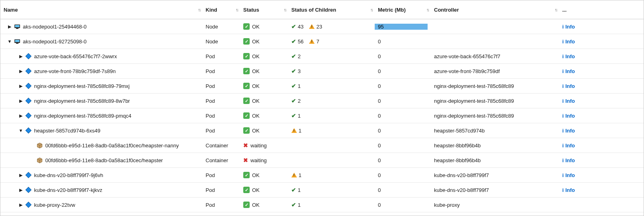 The image size is (644, 216). What do you see at coordinates (467, 71) in the screenshot?
I see `controller-text: azure-vote-front-78b9c759df` at bounding box center [467, 71].